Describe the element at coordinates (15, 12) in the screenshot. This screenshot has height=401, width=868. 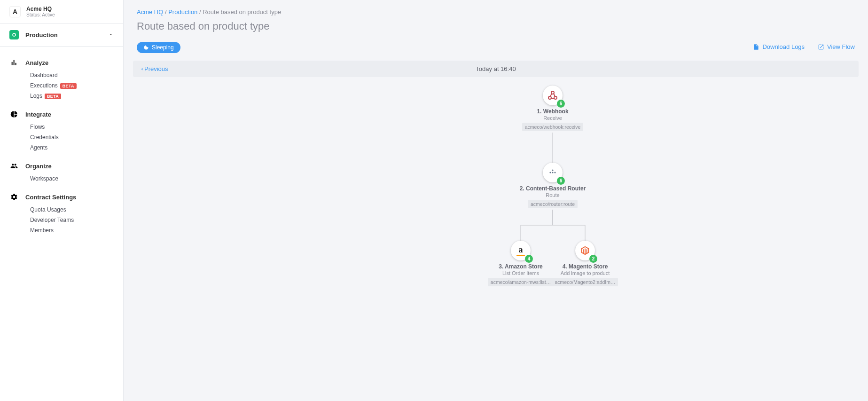
I see `org-avatar: A` at that location.